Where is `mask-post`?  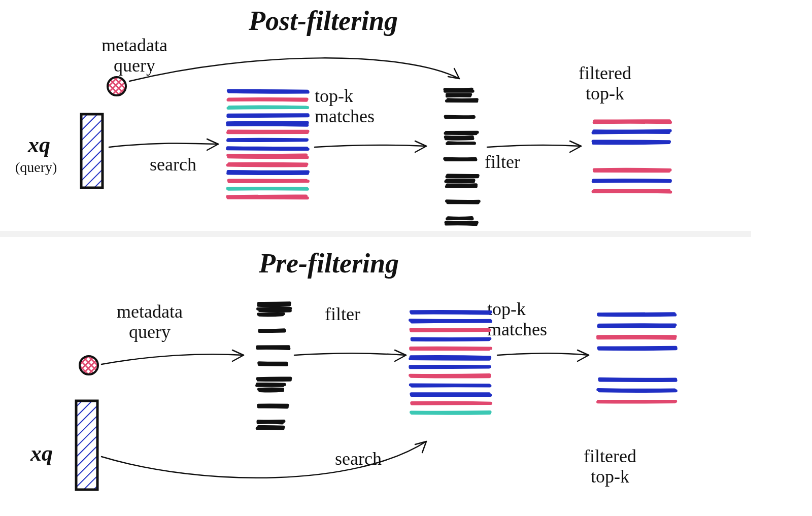 mask-post is located at coordinates (462, 157).